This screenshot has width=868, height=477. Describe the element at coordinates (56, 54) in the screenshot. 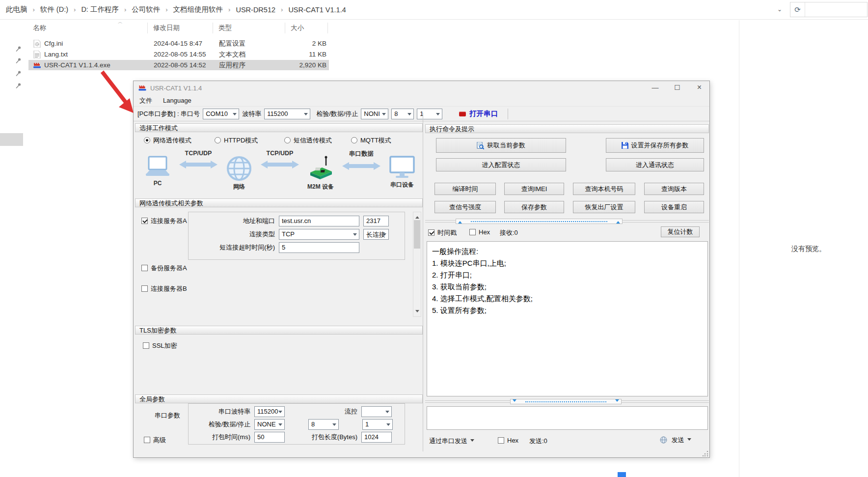

I see `file-name: Lang.txt` at that location.